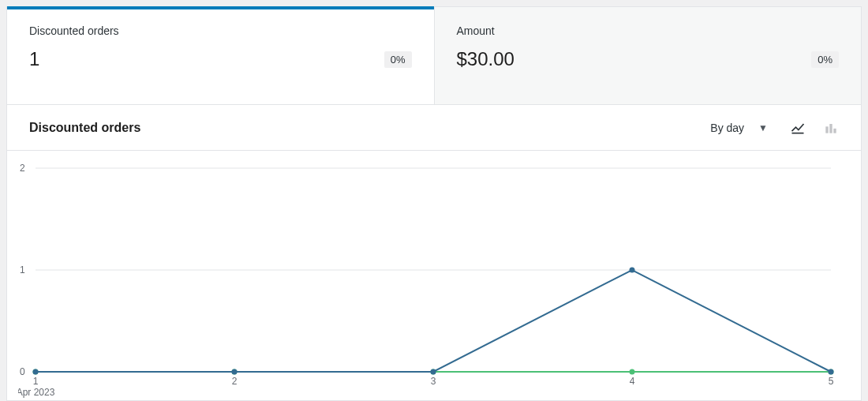 This screenshot has height=401, width=868. Describe the element at coordinates (648, 55) in the screenshot. I see `tab-amount: Amount $30.00 0%` at that location.